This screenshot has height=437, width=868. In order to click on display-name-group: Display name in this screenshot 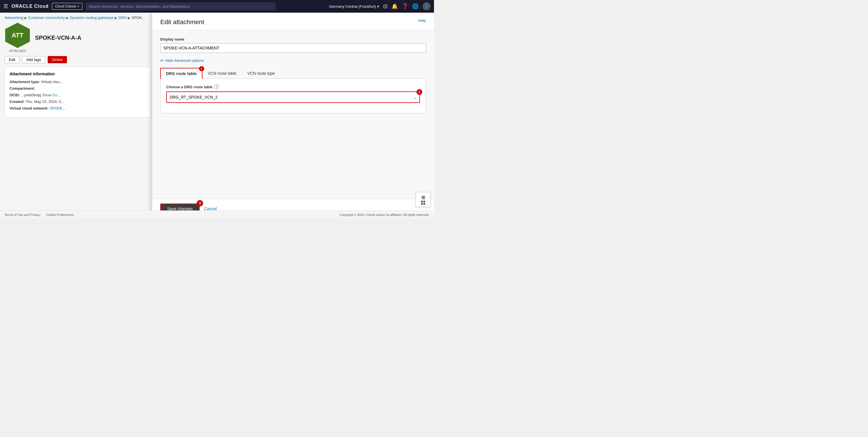, I will do `click(293, 45)`.